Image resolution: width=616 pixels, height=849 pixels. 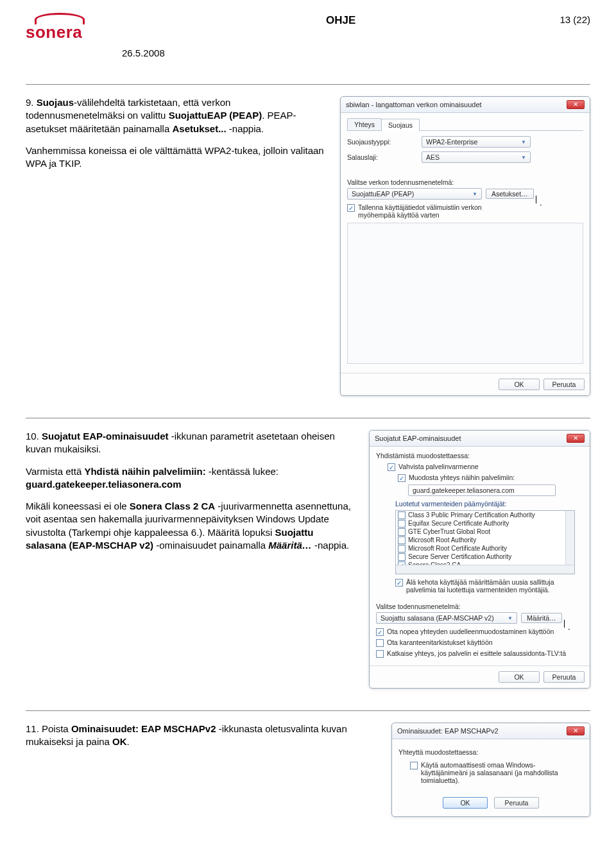 I want to click on label-valitse: Valitse verkon todennusmenetelmä:, so click(x=465, y=182).